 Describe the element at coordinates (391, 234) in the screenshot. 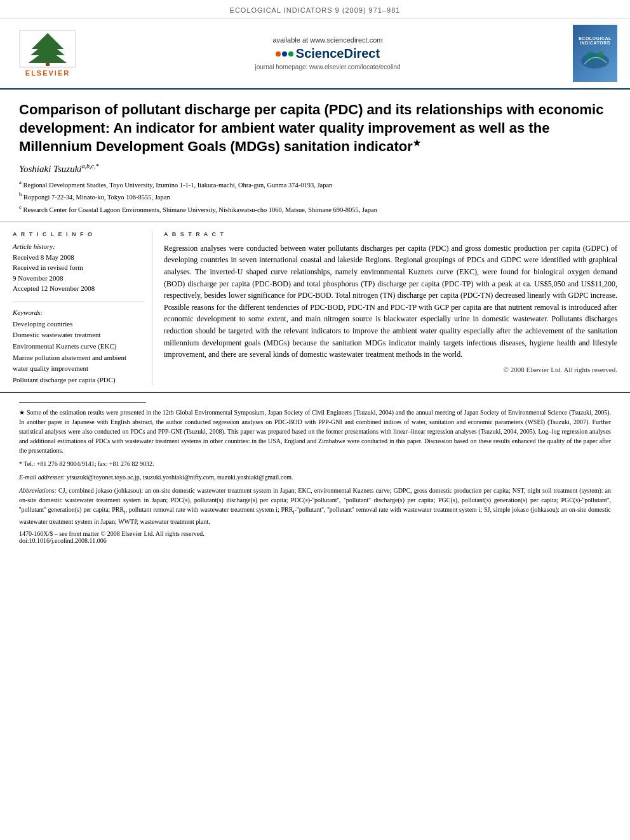

I see `abstract-label: A B S T R A C T` at that location.